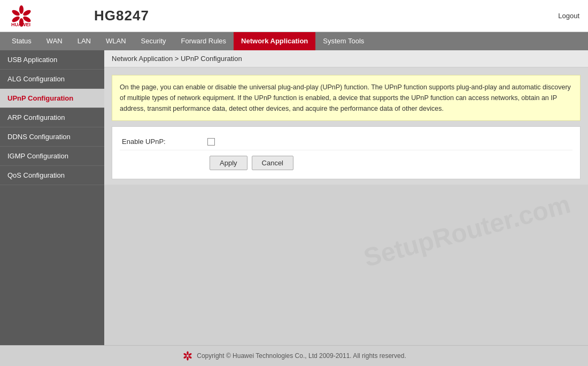  I want to click on enable-upnp-row: Enable UPnP:, so click(346, 142).